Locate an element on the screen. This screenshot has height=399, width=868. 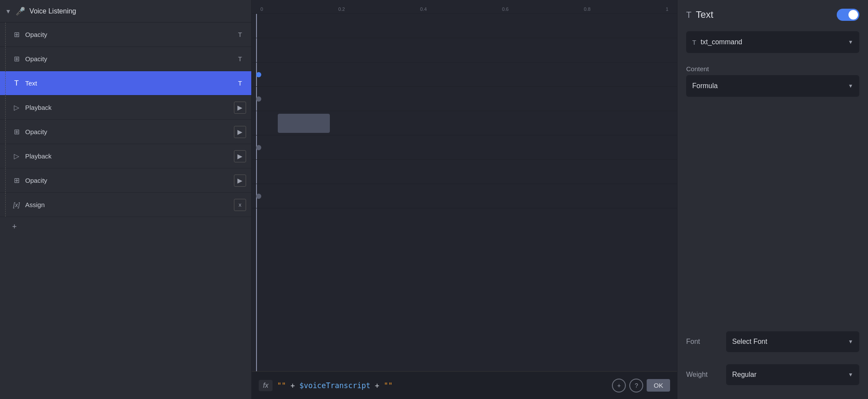
timeline-track-text is located at coordinates (464, 75).